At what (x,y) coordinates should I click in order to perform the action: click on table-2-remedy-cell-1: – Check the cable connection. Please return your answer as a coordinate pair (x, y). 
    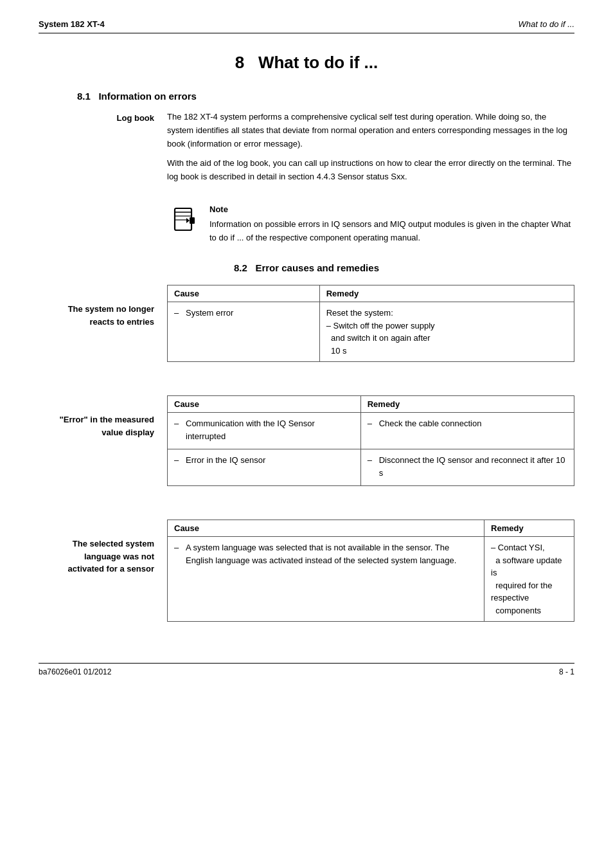
    Looking at the image, I should click on (467, 431).